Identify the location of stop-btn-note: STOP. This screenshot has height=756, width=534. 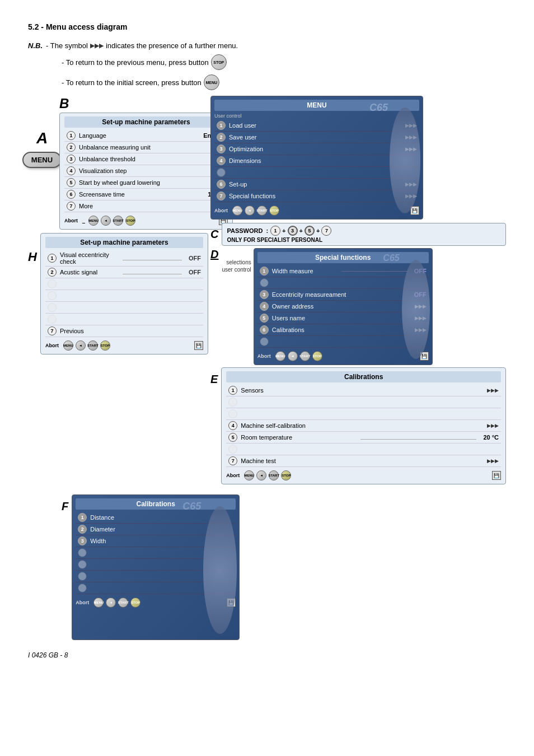
(219, 62).